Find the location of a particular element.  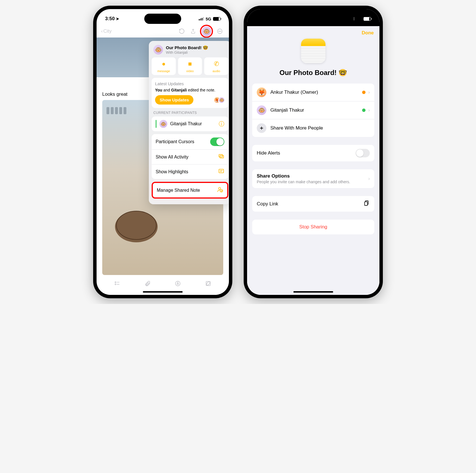

person-avatar-icon: 🐵 is located at coordinates (262, 110).